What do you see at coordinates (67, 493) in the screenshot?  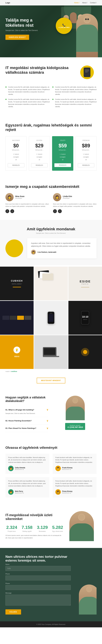 I see `review-role-4: Bezeichnen ist` at bounding box center [67, 493].